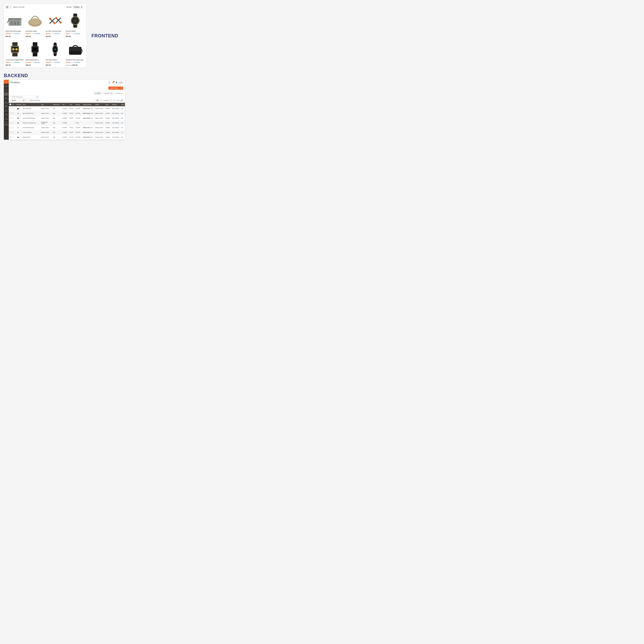  What do you see at coordinates (55, 53) in the screenshot?
I see `product-card: Didi Sport Watch2 Reviews$92.00` at bounding box center [55, 53].